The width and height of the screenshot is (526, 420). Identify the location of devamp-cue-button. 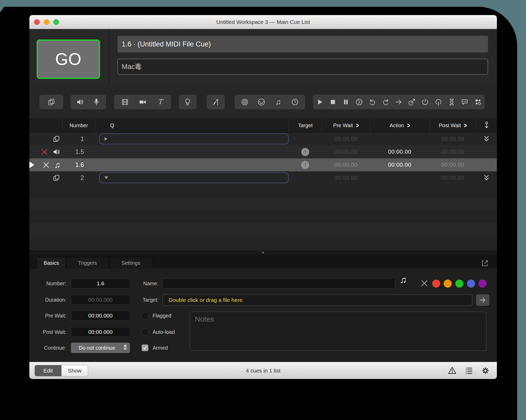
(359, 102).